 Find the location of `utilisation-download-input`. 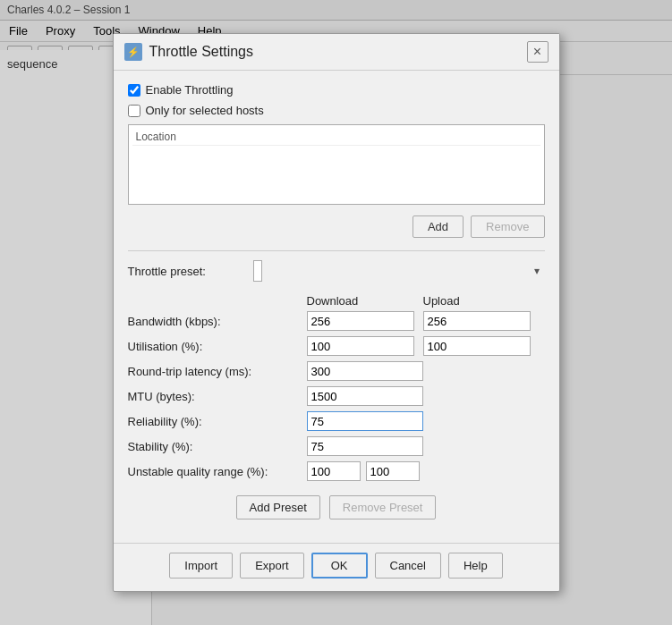

utilisation-download-input is located at coordinates (361, 346).